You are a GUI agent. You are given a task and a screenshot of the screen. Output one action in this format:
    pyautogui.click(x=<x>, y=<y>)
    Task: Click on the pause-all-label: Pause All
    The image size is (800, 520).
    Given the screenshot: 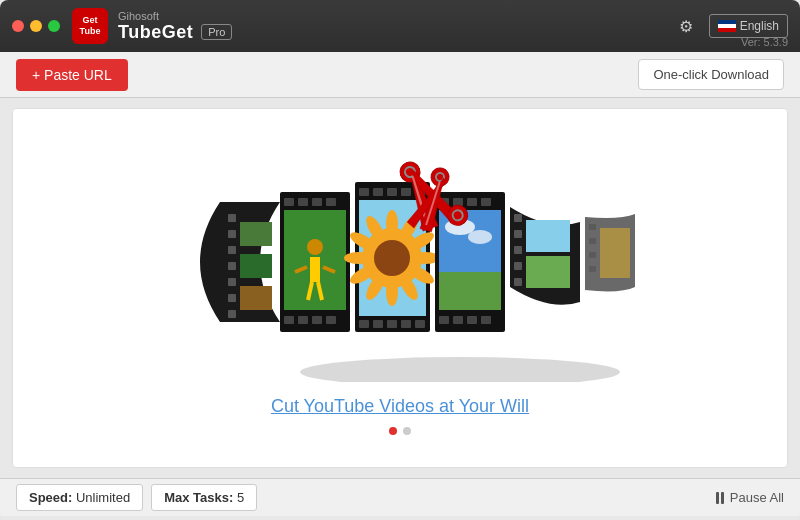 What is the action you would take?
    pyautogui.click(x=757, y=498)
    